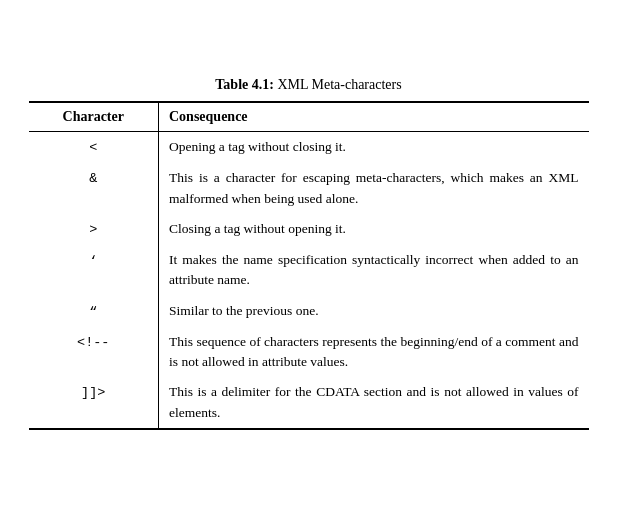 The width and height of the screenshot is (617, 507). Describe the element at coordinates (309, 403) in the screenshot. I see `table-row: ]]>This is a delimiter for the CDATA sec…` at that location.